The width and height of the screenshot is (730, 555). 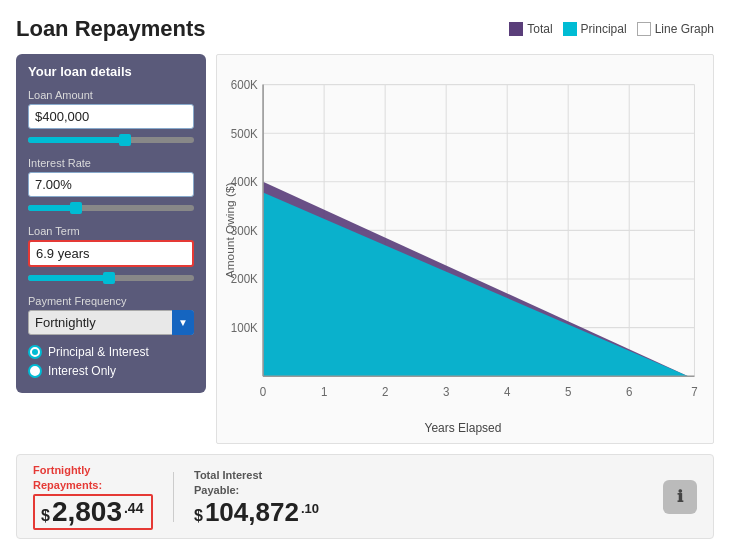 What do you see at coordinates (530, 29) in the screenshot?
I see `legend-total: Total` at bounding box center [530, 29].